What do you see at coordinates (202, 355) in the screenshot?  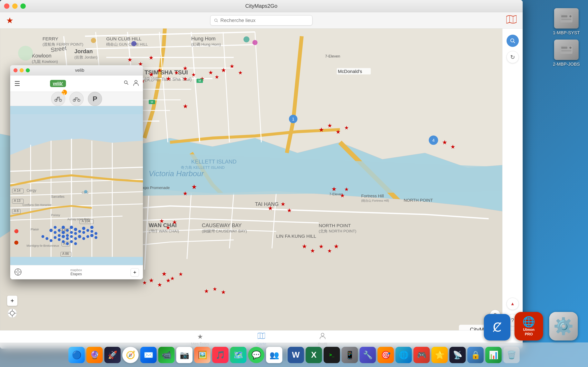 I see `dock-item-preview: 🖼️` at bounding box center [202, 355].